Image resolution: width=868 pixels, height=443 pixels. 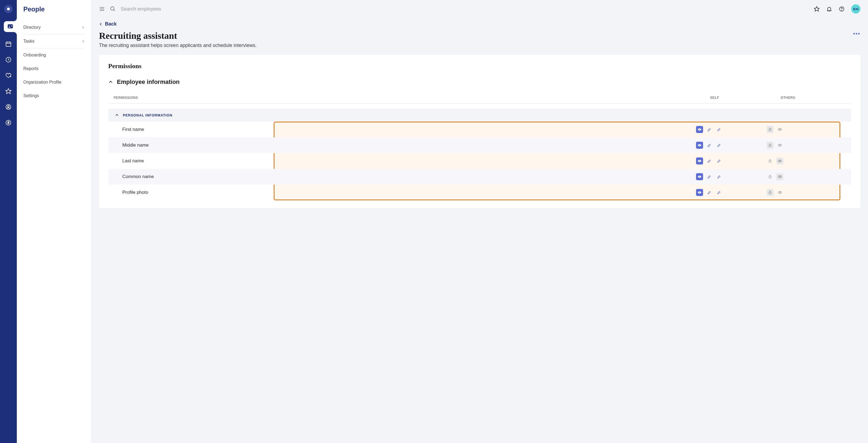 What do you see at coordinates (409, 177) in the screenshot?
I see `perm-label: Common name` at bounding box center [409, 177].